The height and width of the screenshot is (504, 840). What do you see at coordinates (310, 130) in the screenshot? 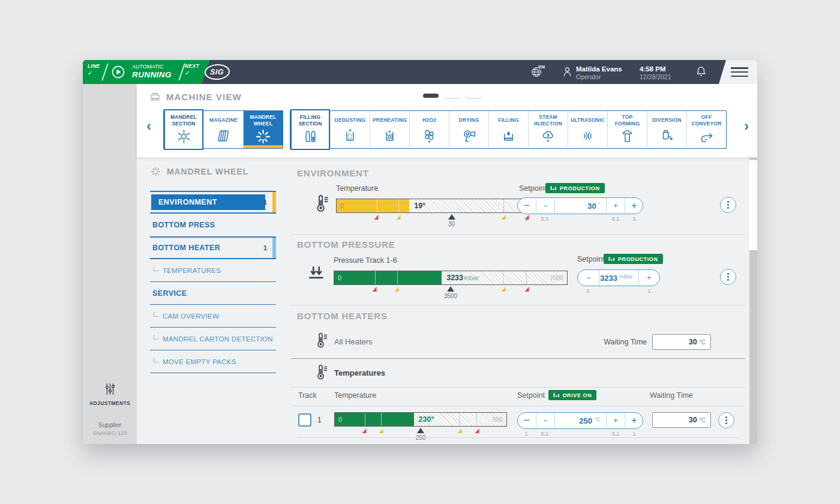
I see `tab-filling-section: FILLING SECTION` at bounding box center [310, 130].